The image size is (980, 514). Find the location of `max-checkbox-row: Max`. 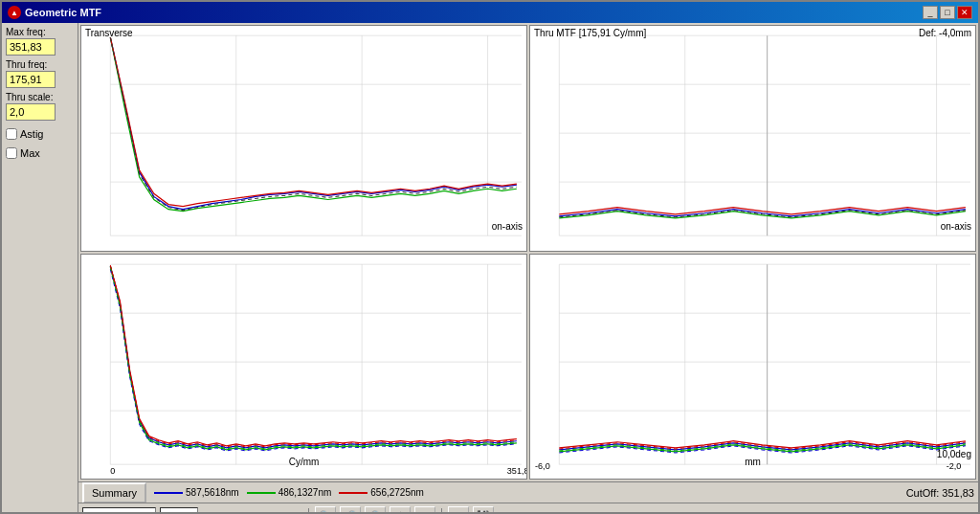

max-checkbox-row: Max is located at coordinates (40, 153).